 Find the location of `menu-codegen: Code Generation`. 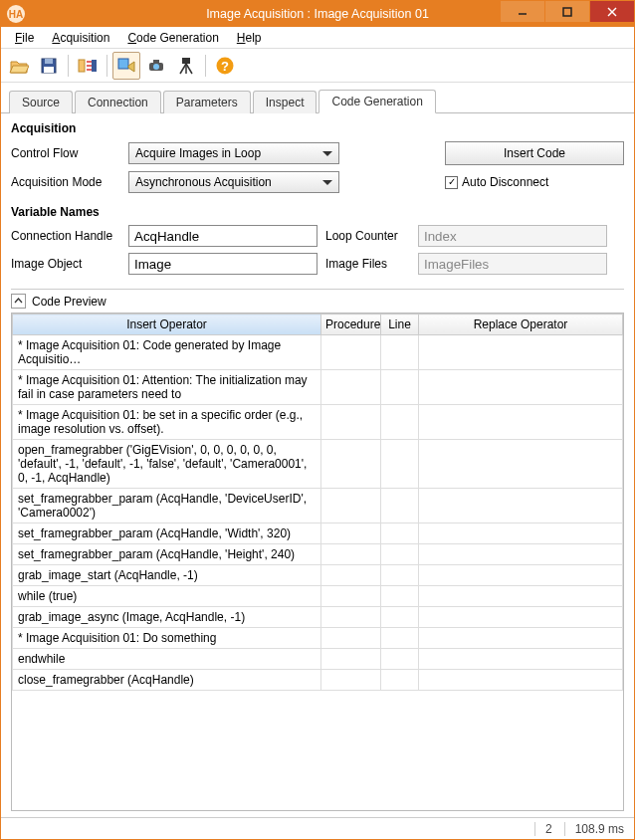

menu-codegen: Code Generation is located at coordinates (173, 38).